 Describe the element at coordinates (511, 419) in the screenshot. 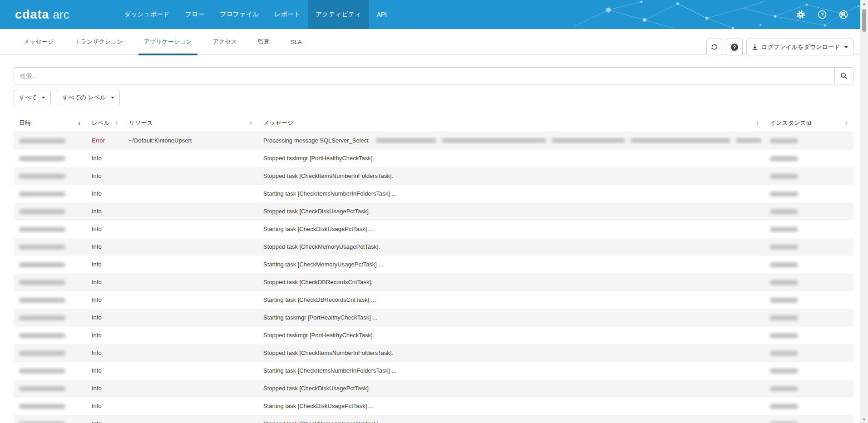

I see `cell-message: Stopped task [CheckMemoryUsagePctTask].` at that location.